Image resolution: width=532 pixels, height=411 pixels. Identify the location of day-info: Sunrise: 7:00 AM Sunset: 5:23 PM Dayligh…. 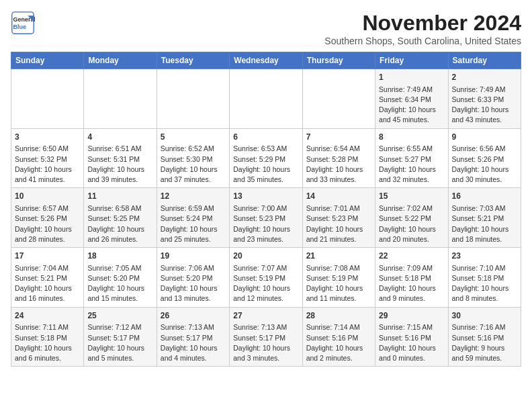
(266, 224).